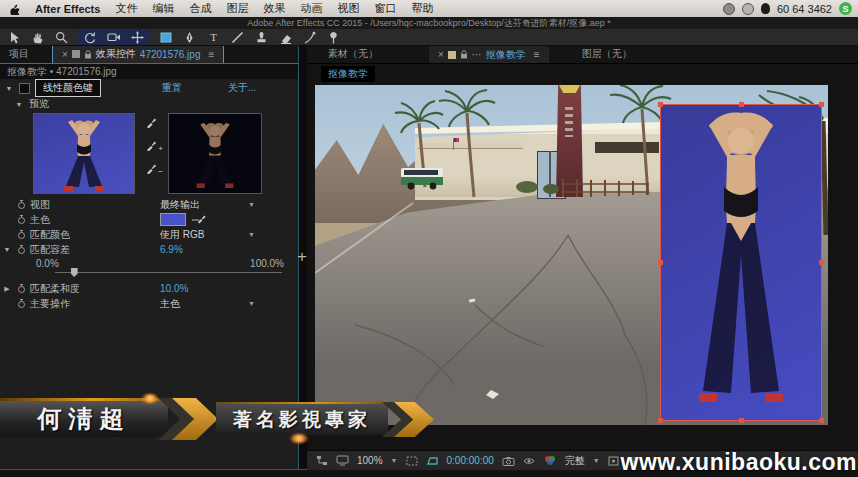  Describe the element at coordinates (353, 54) in the screenshot. I see `tab-footage: 素材（无）` at that location.